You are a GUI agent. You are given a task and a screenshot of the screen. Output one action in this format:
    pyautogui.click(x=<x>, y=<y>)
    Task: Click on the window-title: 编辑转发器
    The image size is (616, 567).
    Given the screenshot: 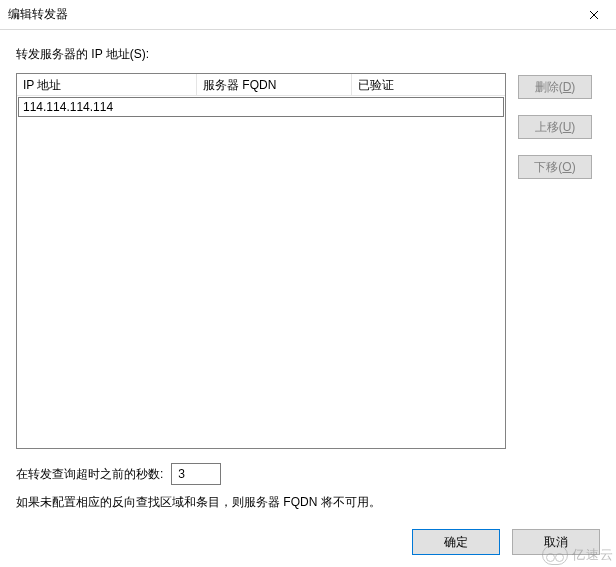 What is the action you would take?
    pyautogui.click(x=38, y=14)
    